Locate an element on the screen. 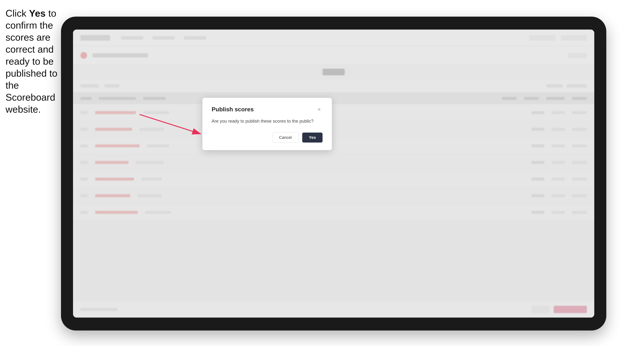 Image resolution: width=644 pixels, height=346 pixels. instruction-text: Click Yes to confirm the scores are corr… is located at coordinates (32, 61).